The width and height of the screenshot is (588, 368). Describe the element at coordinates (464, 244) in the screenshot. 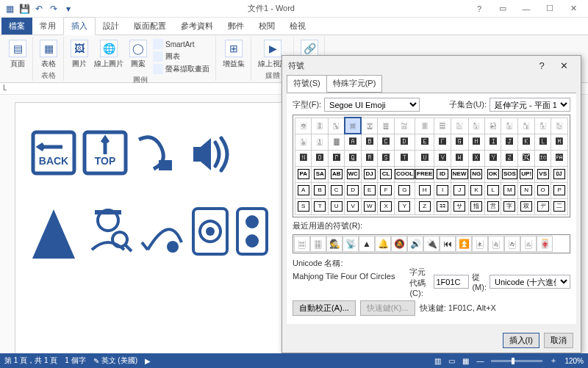

I see `recent-symbol-cell: ⏫` at that location.